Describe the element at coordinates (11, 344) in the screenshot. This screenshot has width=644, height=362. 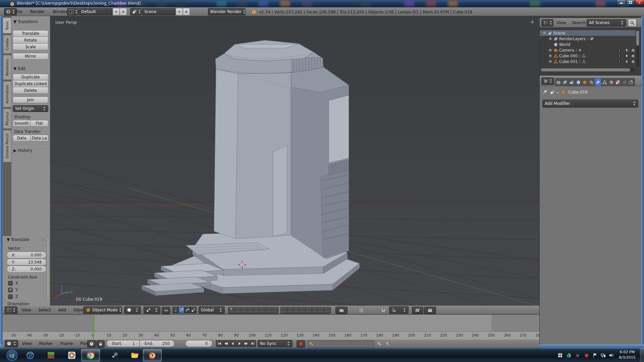
I see `timeline-editor-type-button` at that location.